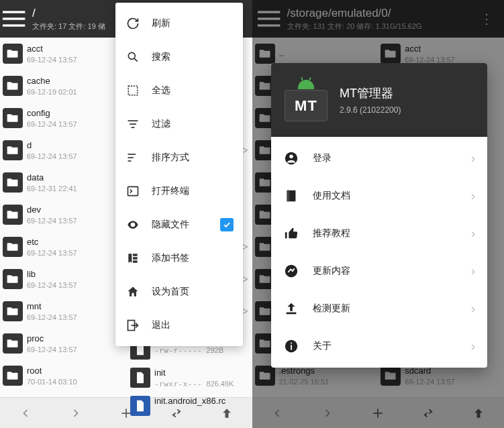 This screenshot has width=504, height=428. I want to click on mt-version: 2.9.6 (21022200), so click(370, 110).